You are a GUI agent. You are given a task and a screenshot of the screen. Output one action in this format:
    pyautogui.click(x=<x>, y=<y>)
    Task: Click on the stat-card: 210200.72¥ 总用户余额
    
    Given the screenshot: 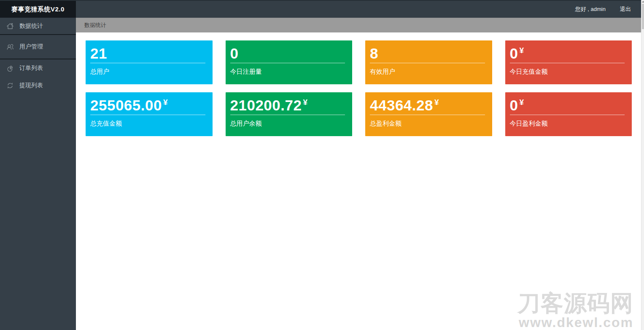 What is the action you would take?
    pyautogui.click(x=289, y=114)
    